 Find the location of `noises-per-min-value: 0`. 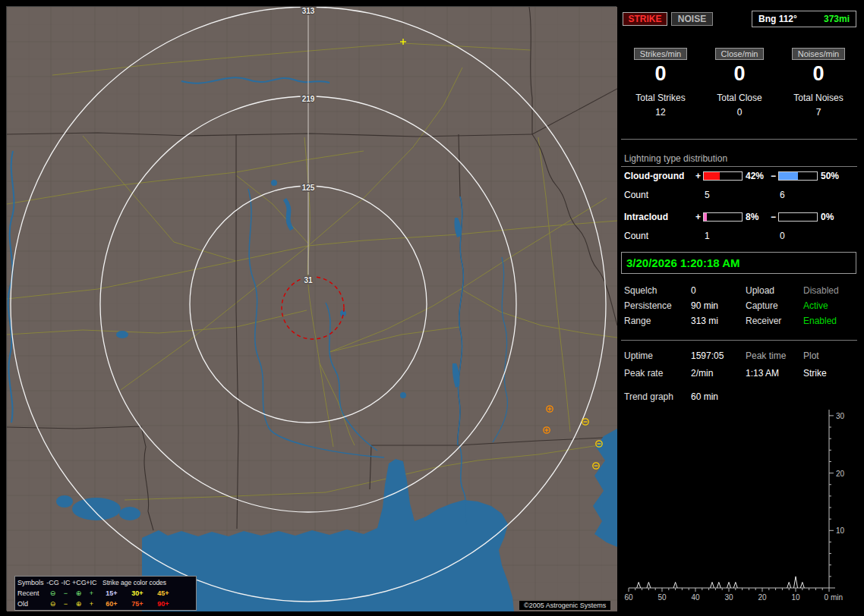

noises-per-min-value: 0 is located at coordinates (818, 74).